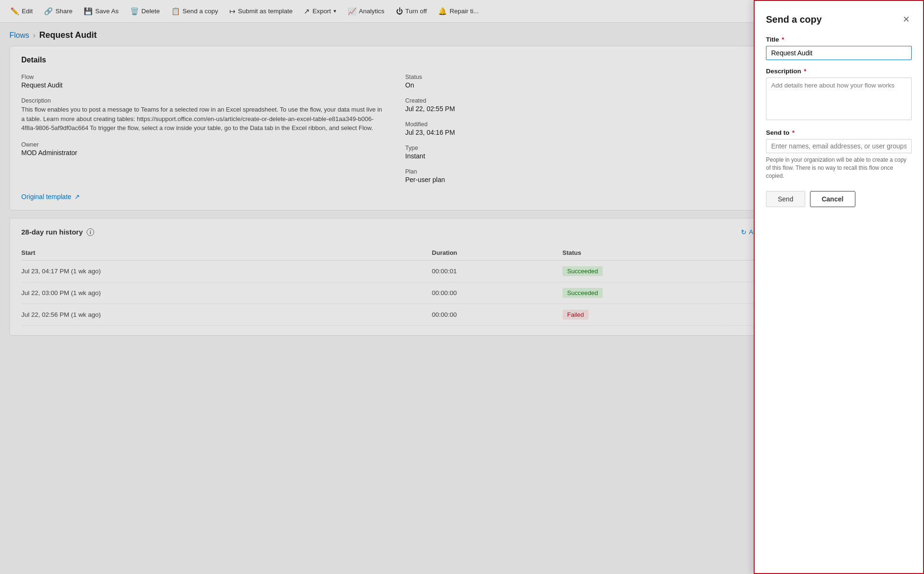 The height and width of the screenshot is (574, 924). Describe the element at coordinates (839, 53) in the screenshot. I see `title-input` at that location.